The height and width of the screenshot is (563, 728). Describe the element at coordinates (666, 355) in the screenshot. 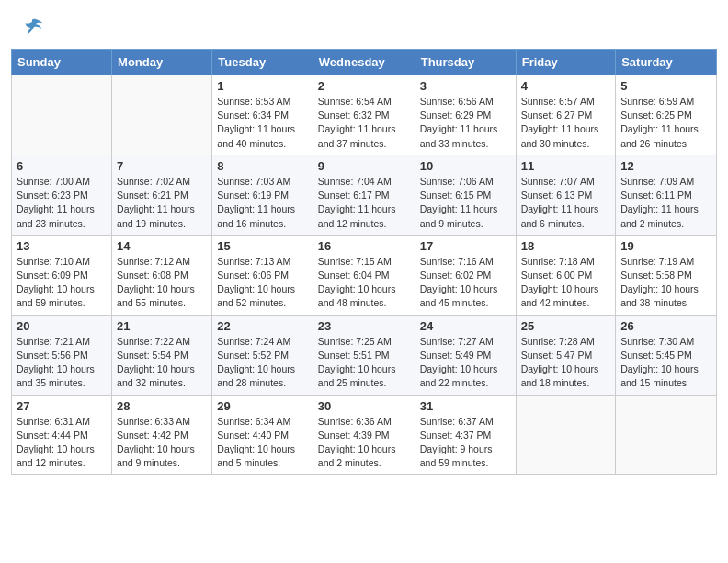

I see `calendar-cell: 26Sunrise: 7:30 AM Sunset: 5:45 PM Dayli…` at that location.